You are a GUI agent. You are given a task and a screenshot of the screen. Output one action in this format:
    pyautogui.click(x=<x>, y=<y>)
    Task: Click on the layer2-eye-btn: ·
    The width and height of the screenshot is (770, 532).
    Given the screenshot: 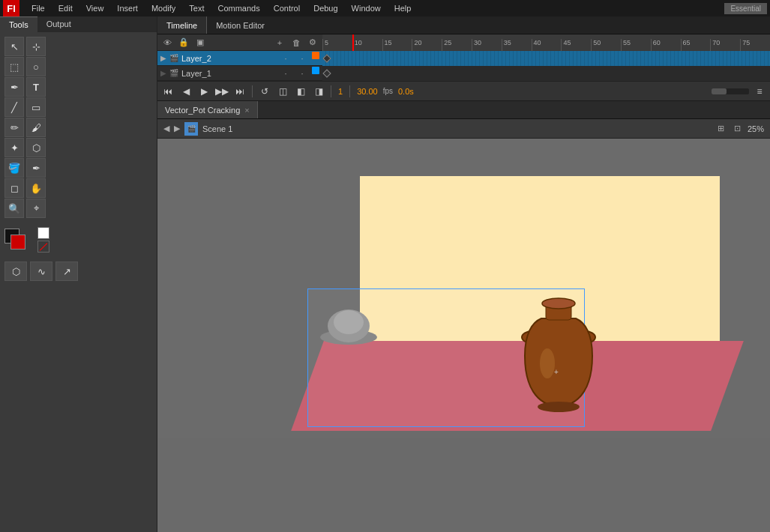 What is the action you would take?
    pyautogui.click(x=286, y=58)
    